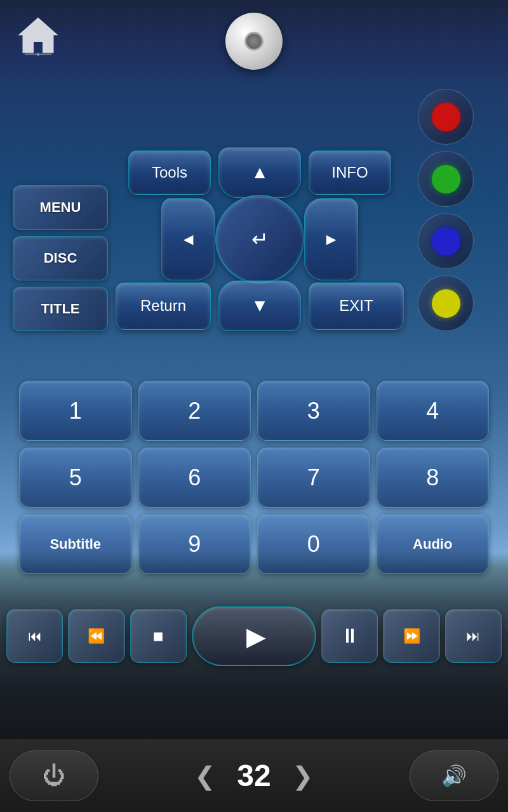 The image size is (508, 812). What do you see at coordinates (350, 173) in the screenshot?
I see `info-button: INFO` at bounding box center [350, 173].